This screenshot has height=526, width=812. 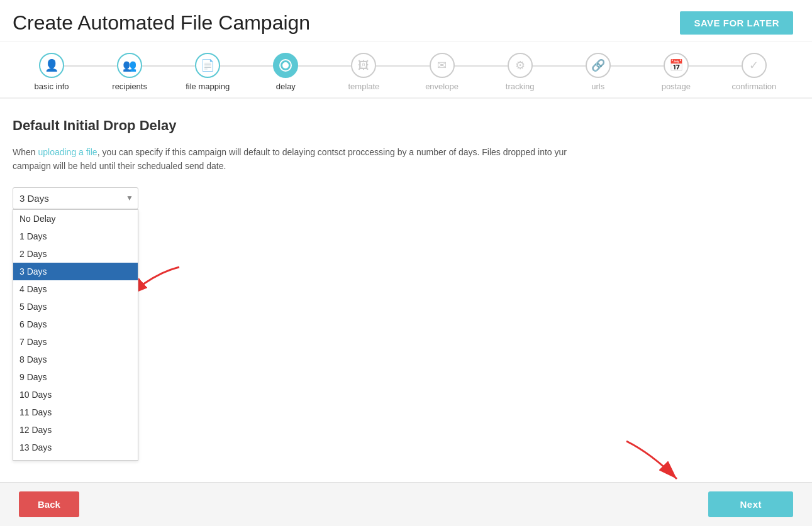 What do you see at coordinates (286, 72) in the screenshot?
I see `step-delay: delay` at bounding box center [286, 72].